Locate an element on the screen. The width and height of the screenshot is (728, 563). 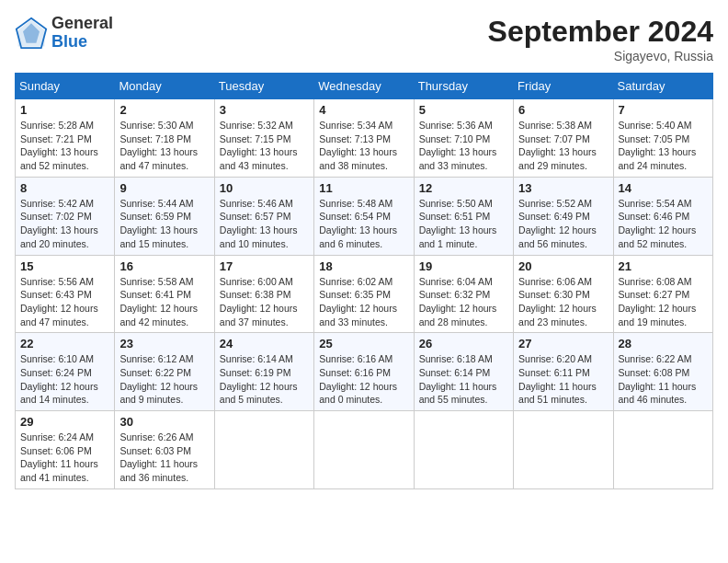
calendar-day-cell: 13 Sunrise: 5:52 AM Sunset: 6:49 PM Dayl… is located at coordinates (563, 215).